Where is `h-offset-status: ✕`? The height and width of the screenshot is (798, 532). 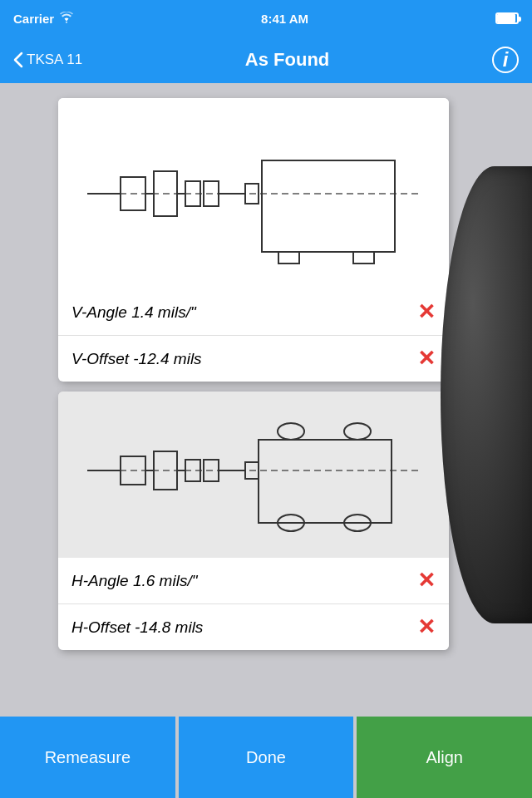 h-offset-status: ✕ is located at coordinates (426, 627).